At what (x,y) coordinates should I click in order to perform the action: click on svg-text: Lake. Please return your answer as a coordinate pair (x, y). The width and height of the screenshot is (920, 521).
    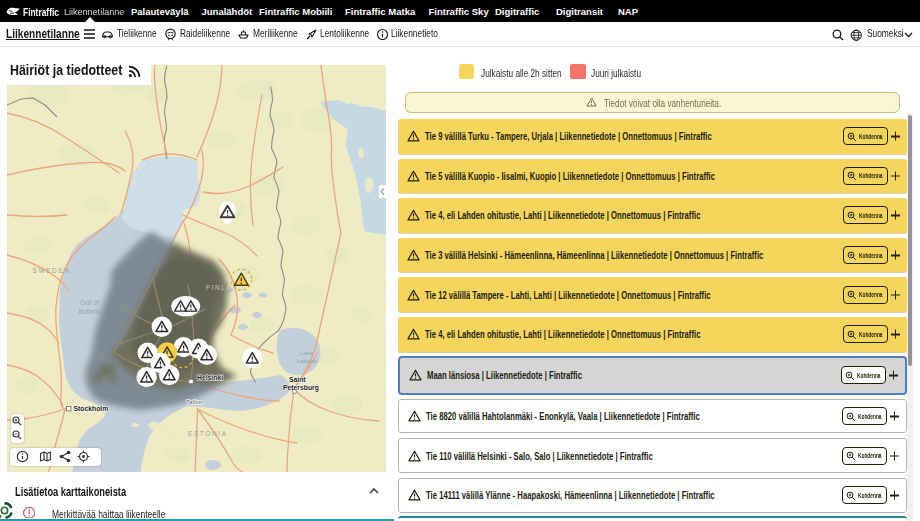
    Looking at the image, I should click on (306, 353).